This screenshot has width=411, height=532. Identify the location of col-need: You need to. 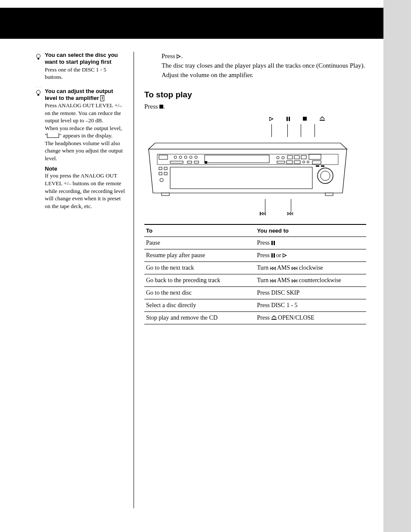
(311, 231).